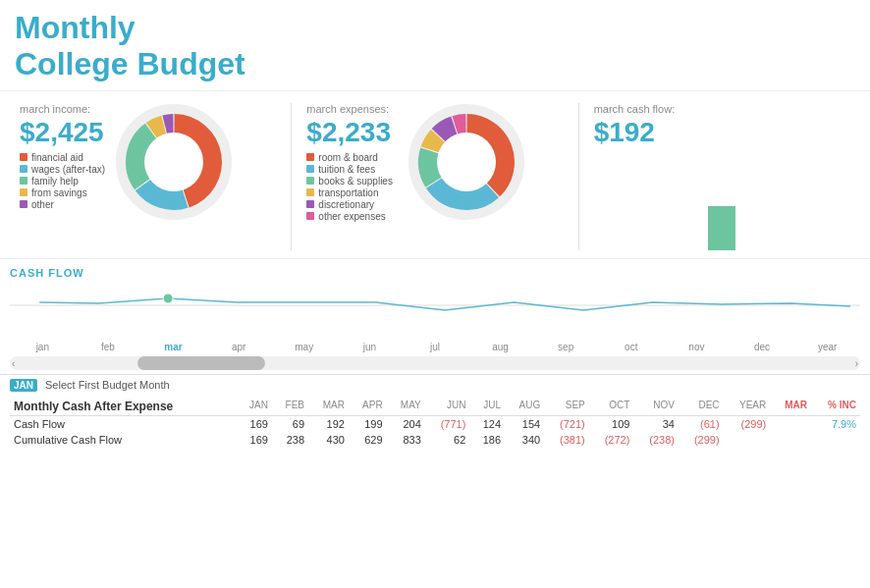 The height and width of the screenshot is (588, 870). I want to click on table-row: Cumulative Cash Flow16923843062983362186…, so click(435, 440).